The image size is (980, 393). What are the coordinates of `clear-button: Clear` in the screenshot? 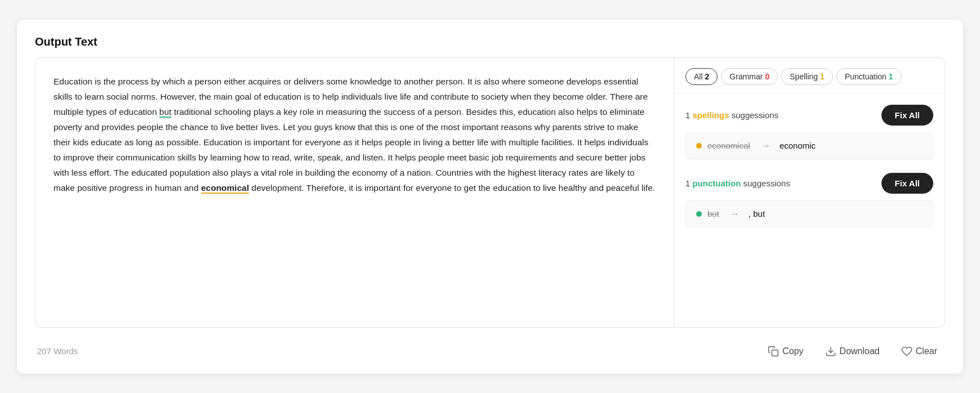 It's located at (919, 351).